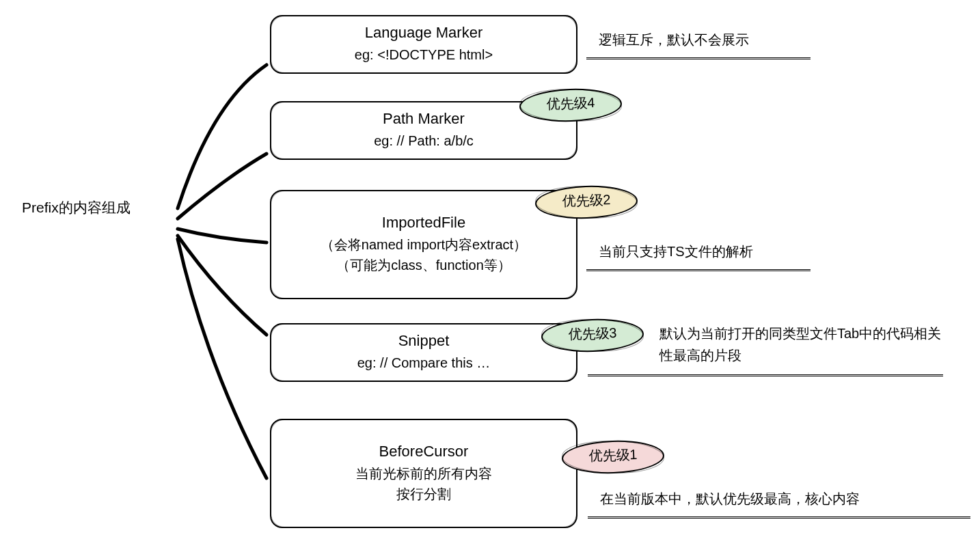 This screenshot has height=552, width=980. Describe the element at coordinates (424, 119) in the screenshot. I see `node-title: Path Marker` at that location.